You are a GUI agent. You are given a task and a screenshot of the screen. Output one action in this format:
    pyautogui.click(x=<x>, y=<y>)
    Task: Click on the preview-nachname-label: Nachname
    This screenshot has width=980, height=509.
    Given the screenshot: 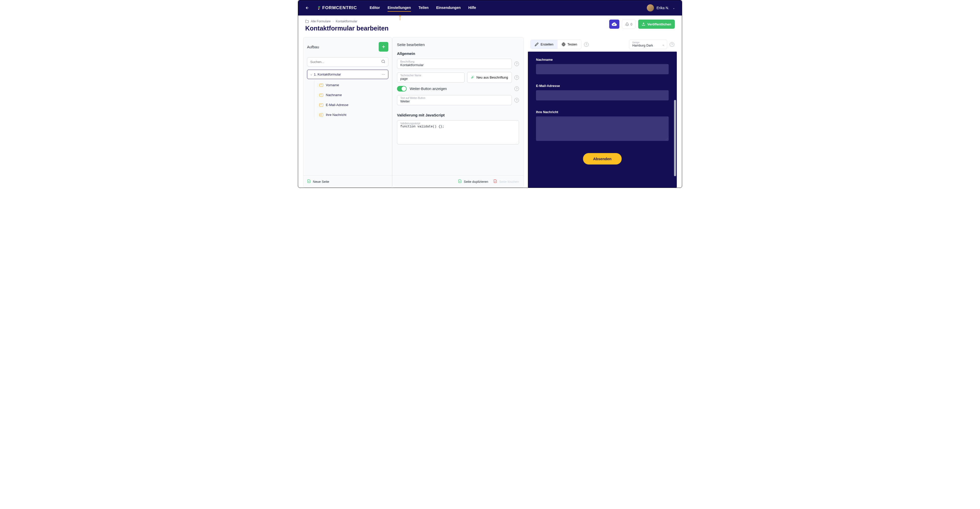 What is the action you would take?
    pyautogui.click(x=603, y=60)
    